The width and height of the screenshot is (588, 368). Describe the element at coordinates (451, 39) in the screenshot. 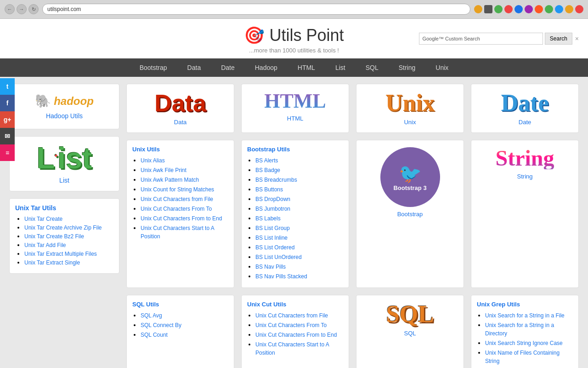

I see `google-label: Google™ Custom Search` at that location.